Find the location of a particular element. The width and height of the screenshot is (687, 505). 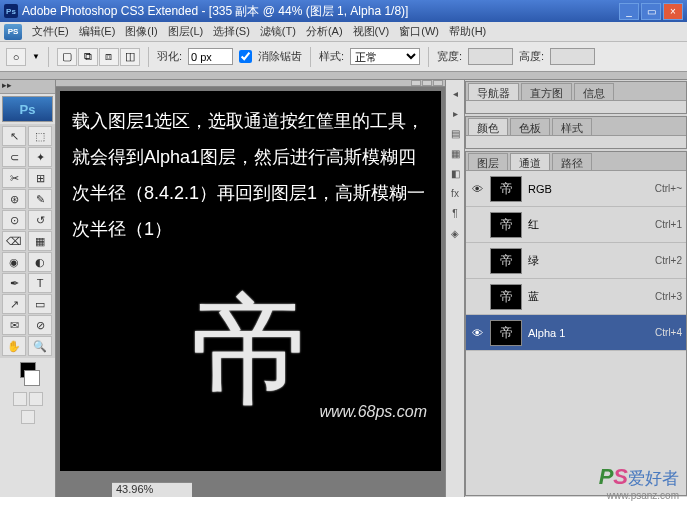

menu-file: 文件(E) is located at coordinates (50, 32).